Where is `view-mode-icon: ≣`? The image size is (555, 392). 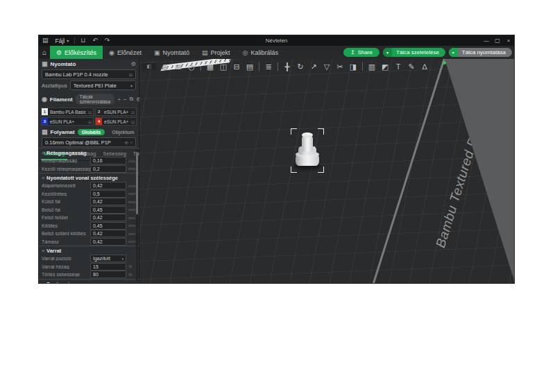
view-mode-icon: ≣ is located at coordinates (268, 67).